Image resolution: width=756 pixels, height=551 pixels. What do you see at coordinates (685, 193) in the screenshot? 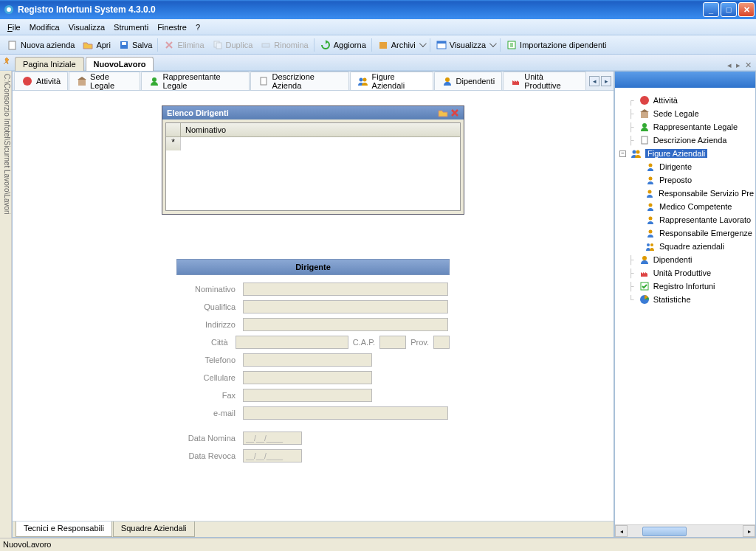
I see `tree-resp-servizio: Responsabile Servizio Pre` at bounding box center [685, 193].